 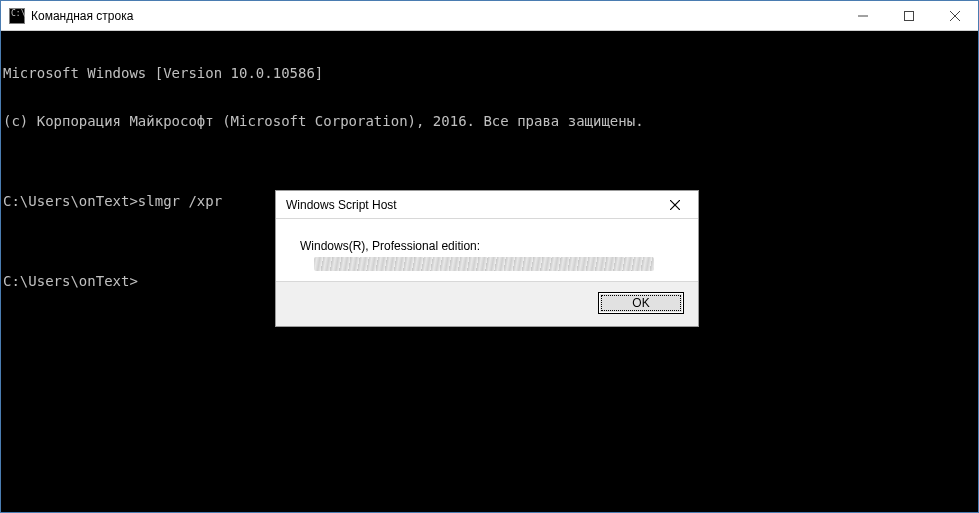 What do you see at coordinates (490, 121) in the screenshot?
I see `console-line: (c) Корпорация Майкрософт (Microsoft Cor…` at bounding box center [490, 121].